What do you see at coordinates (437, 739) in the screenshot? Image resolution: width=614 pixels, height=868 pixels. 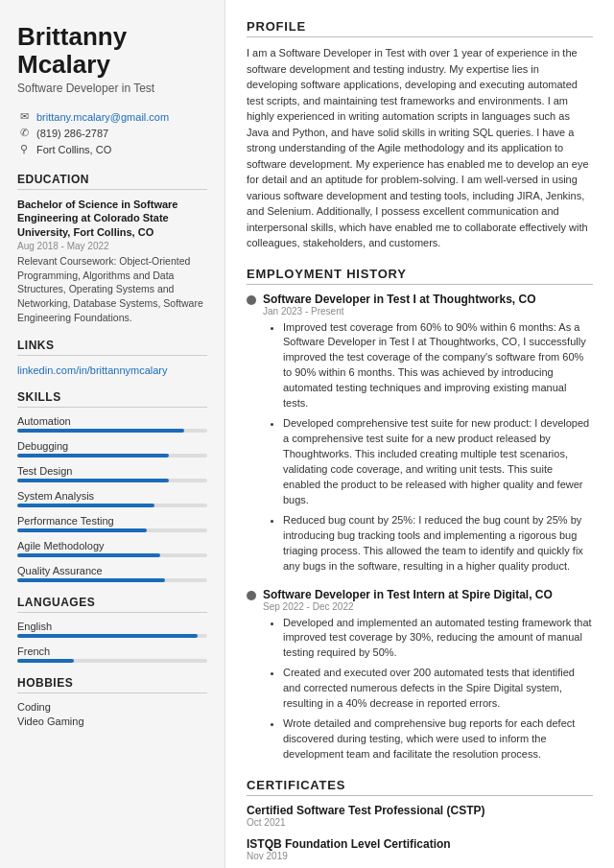 I see `job-bullet-2-3: Wrote detailed and comprehensive bug rep…` at bounding box center [437, 739].